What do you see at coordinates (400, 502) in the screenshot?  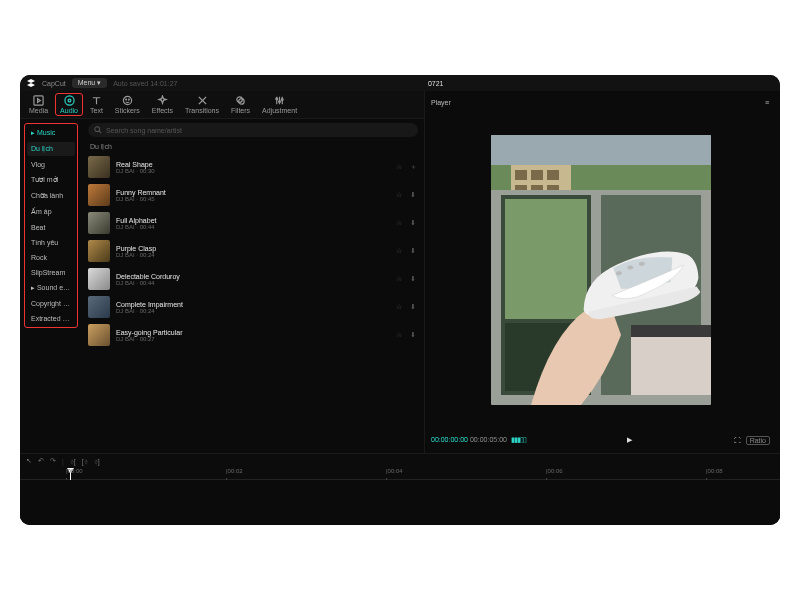 I see `timeline-body` at bounding box center [400, 502].